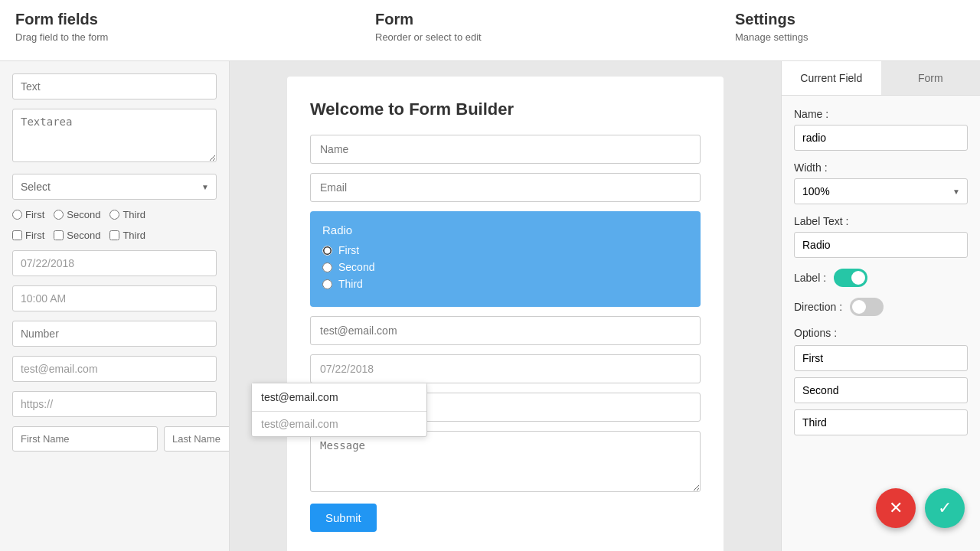  Describe the element at coordinates (831, 78) in the screenshot. I see `tab-current-field: Current Field` at that location.